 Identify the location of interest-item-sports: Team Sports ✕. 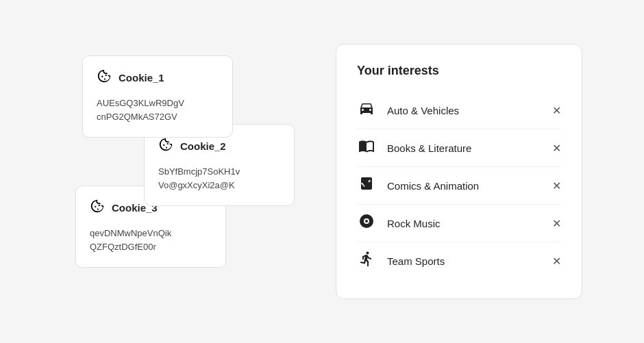
(459, 261).